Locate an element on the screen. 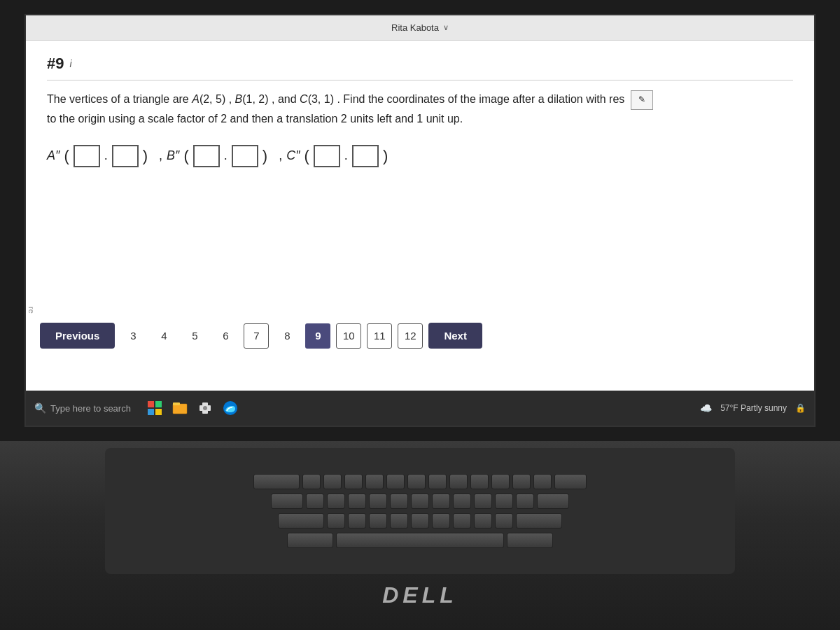 The width and height of the screenshot is (840, 630). taskbar-apps is located at coordinates (192, 408).